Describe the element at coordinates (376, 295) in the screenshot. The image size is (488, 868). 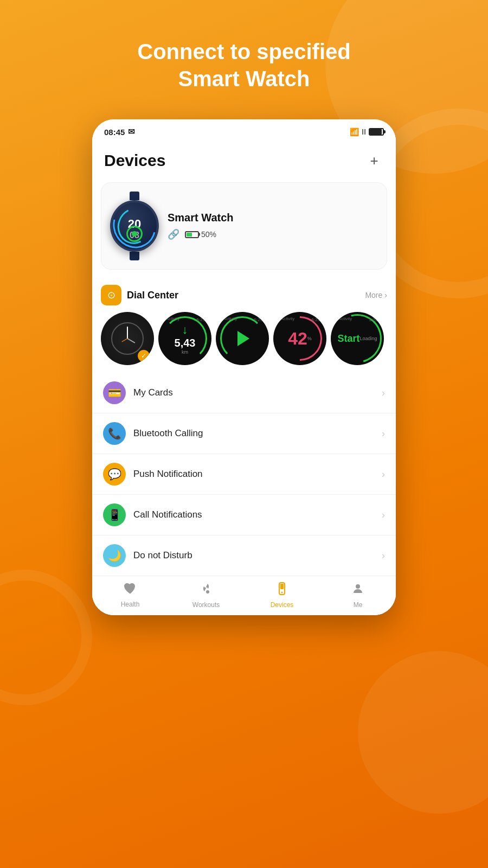
I see `more-link: More ›` at that location.